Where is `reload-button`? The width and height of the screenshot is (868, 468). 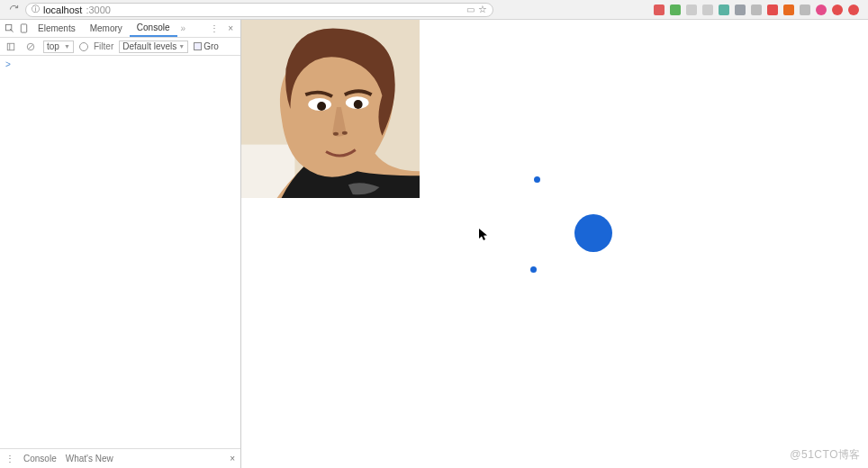
reload-button is located at coordinates (14, 10).